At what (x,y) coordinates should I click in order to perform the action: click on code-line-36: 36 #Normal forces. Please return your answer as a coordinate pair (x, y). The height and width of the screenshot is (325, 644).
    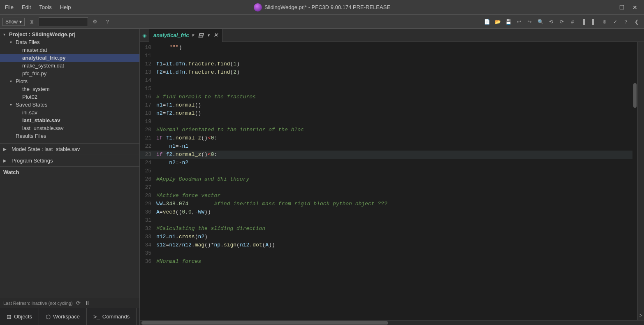
    Looking at the image, I should click on (386, 262).